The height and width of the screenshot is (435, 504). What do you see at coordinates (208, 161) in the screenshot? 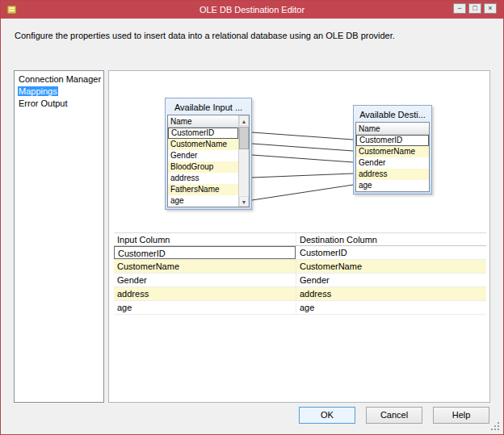
I see `input-columns-list: Name CustomerID CustomerName Gender Bloo…` at bounding box center [208, 161].